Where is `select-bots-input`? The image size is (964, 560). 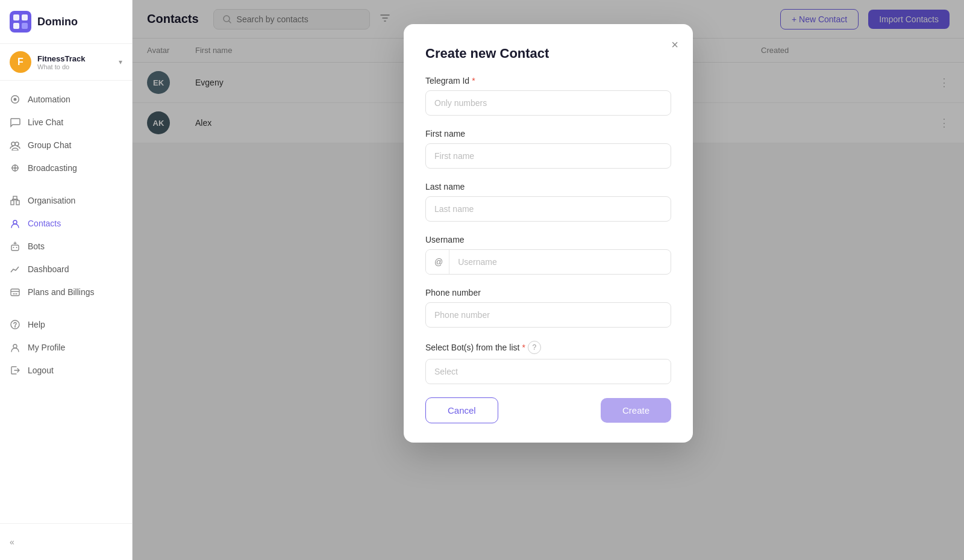 select-bots-input is located at coordinates (548, 372).